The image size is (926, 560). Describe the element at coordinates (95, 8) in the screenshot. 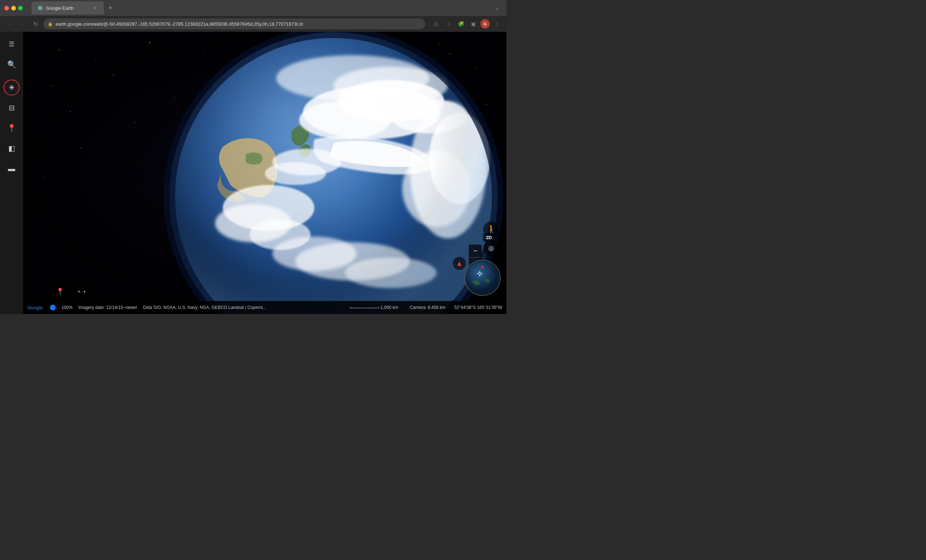

I see `tab-close-button: ×` at that location.